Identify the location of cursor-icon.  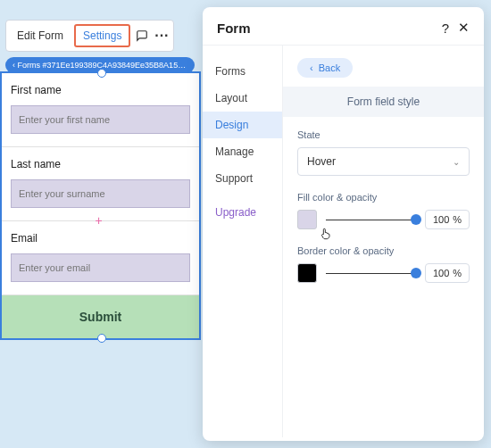
(326, 236).